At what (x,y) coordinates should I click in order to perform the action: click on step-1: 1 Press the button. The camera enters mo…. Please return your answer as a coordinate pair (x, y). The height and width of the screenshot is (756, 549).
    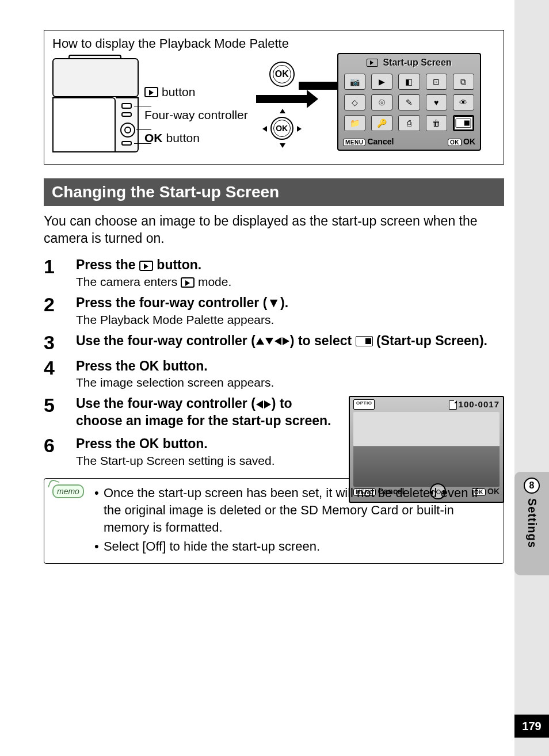
    Looking at the image, I should click on (274, 273).